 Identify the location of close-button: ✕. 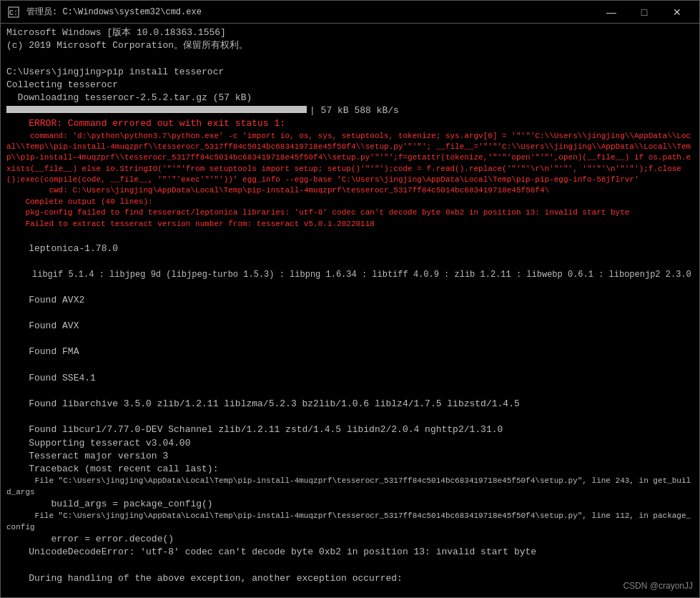
(677, 12).